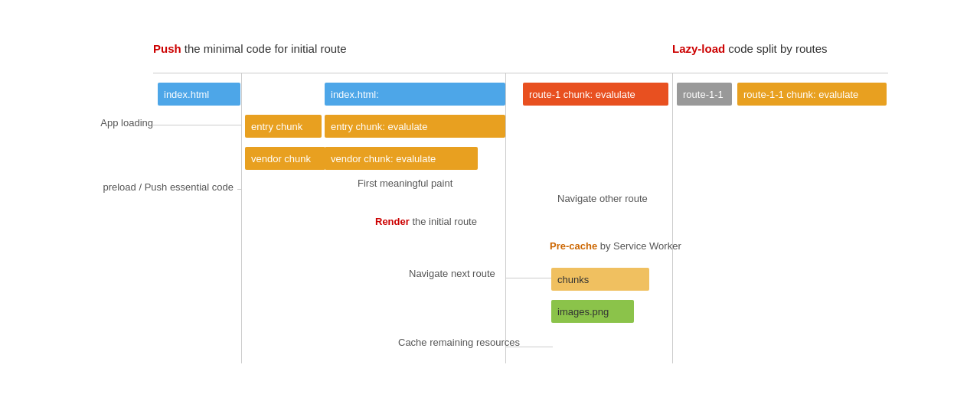  What do you see at coordinates (452, 274) in the screenshot?
I see `navigate-next-label: Navigate next route` at bounding box center [452, 274].